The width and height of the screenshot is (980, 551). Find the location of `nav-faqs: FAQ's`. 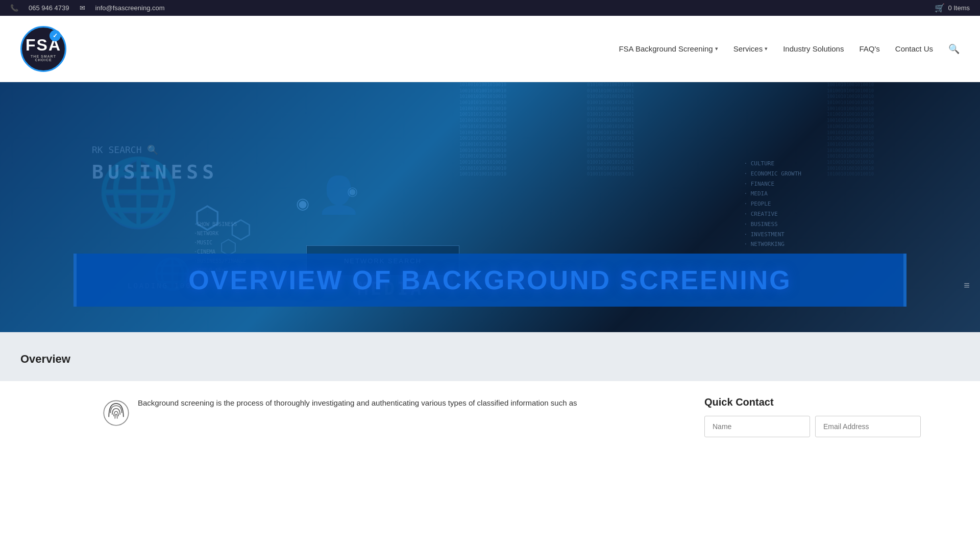

nav-faqs: FAQ's is located at coordinates (869, 49).